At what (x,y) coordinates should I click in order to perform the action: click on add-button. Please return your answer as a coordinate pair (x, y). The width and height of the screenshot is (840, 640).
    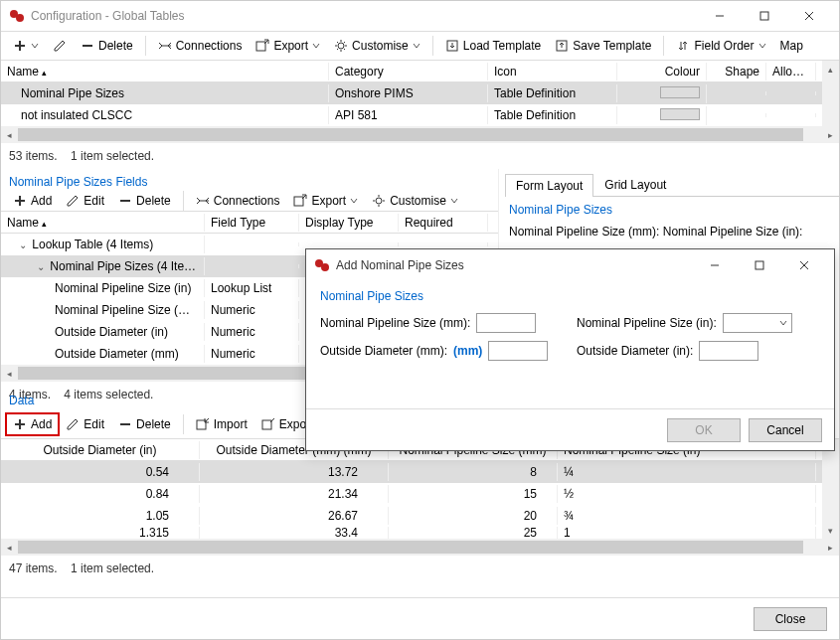
    Looking at the image, I should click on (26, 46).